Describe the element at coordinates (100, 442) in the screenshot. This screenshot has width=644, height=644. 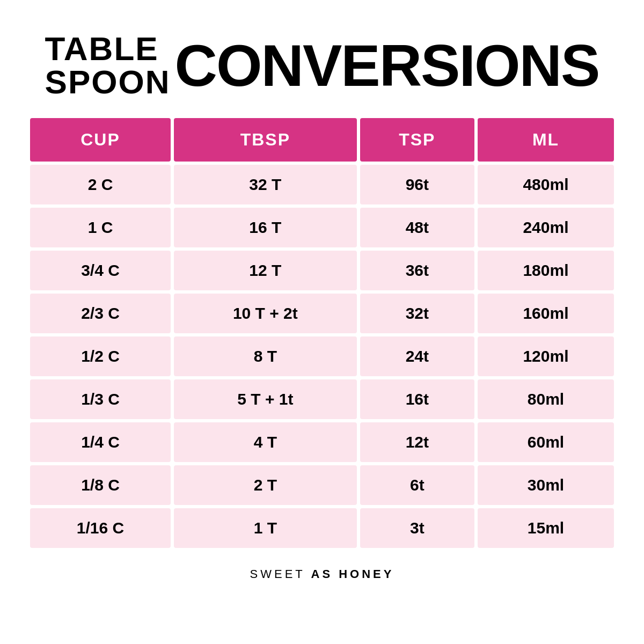
I see `cell-r6-c0: 1/4 C` at that location.